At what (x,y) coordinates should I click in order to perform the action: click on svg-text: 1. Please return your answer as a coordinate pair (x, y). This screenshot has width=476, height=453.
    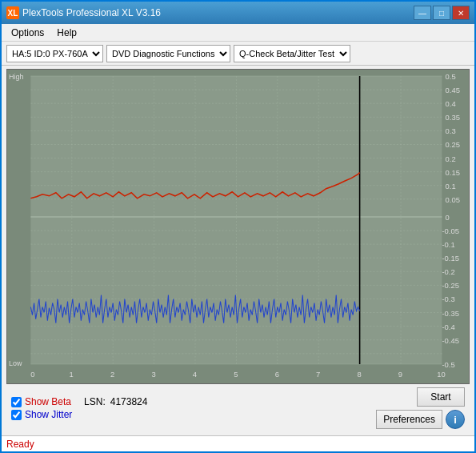
    Looking at the image, I should click on (72, 375).